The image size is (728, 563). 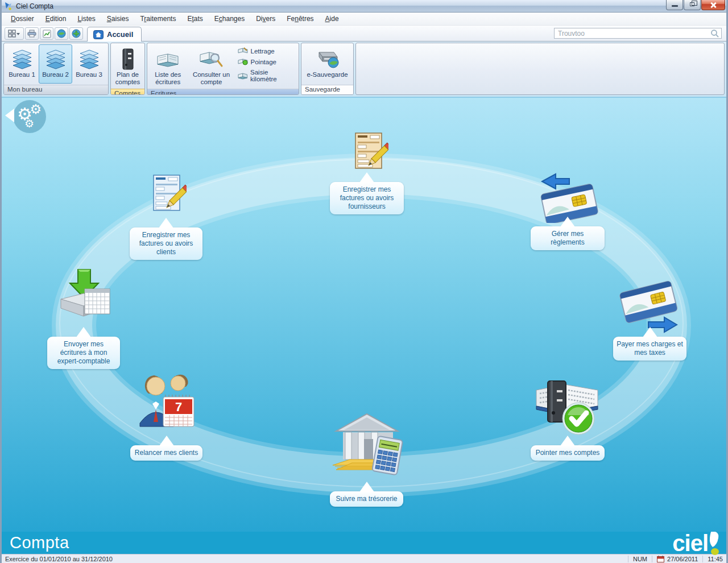 What do you see at coordinates (23, 19) in the screenshot?
I see `menu-dossier: Dossier` at bounding box center [23, 19].